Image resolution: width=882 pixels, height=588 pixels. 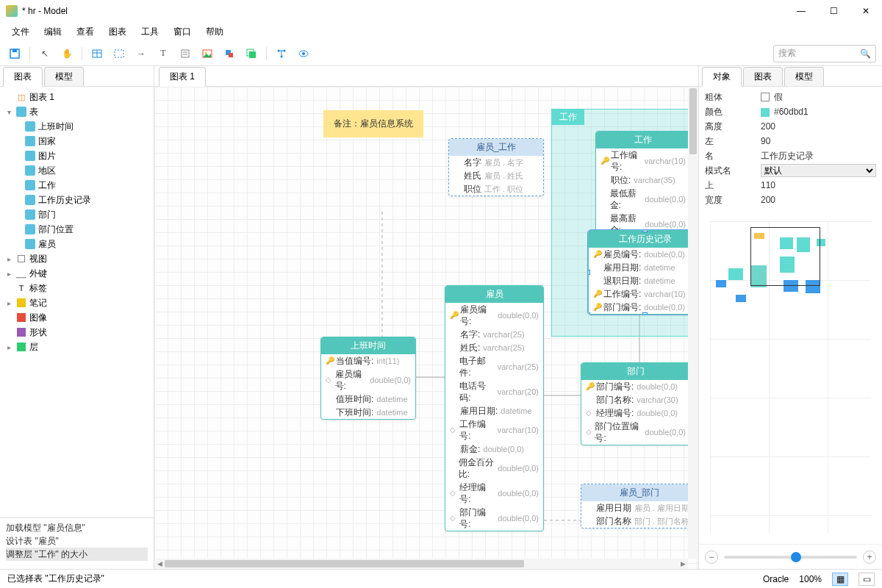 What do you see at coordinates (810, 579) in the screenshot?
I see `status-zoom: 100%` at bounding box center [810, 579].